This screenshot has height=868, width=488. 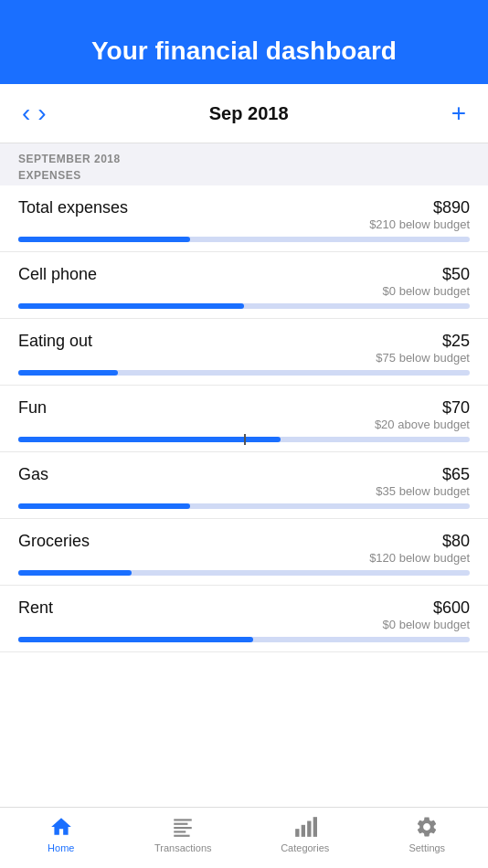 What do you see at coordinates (58, 274) in the screenshot?
I see `expense-name: Cell phone` at bounding box center [58, 274].